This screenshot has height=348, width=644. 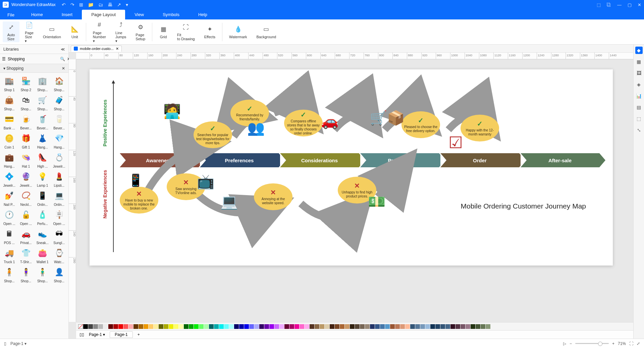 What do you see at coordinates (43, 198) in the screenshot?
I see `library-item: 📱Onlin...` at bounding box center [43, 198].